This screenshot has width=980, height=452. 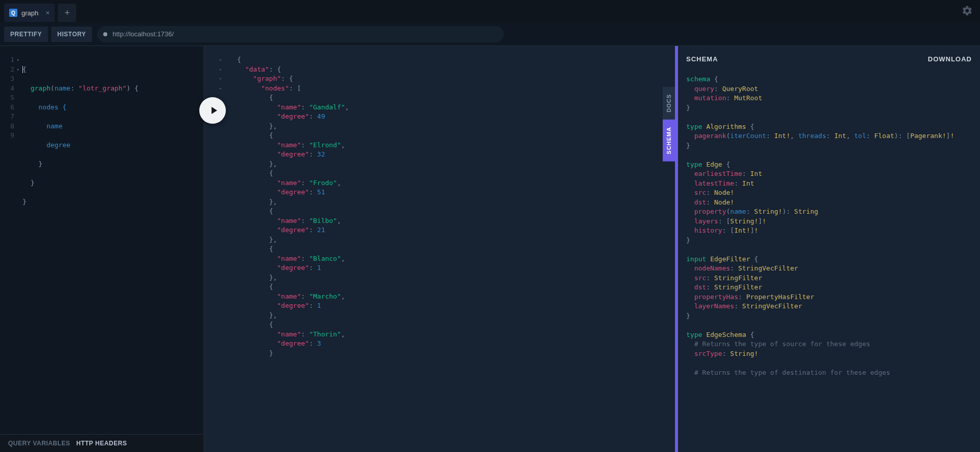 I want to click on tab-http-headers: HTTP HEADERS, so click(x=101, y=443).